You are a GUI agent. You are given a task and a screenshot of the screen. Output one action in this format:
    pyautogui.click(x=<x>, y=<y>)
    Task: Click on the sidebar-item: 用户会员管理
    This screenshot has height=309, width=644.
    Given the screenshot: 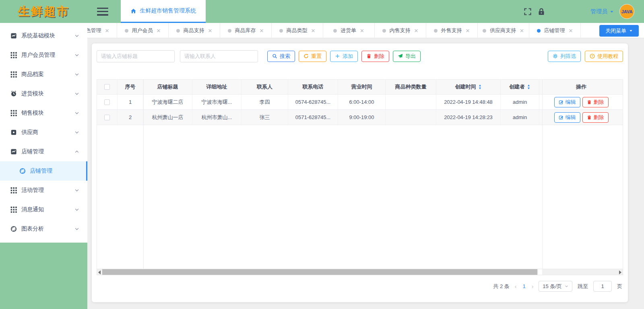 What is the action you would take?
    pyautogui.click(x=43, y=55)
    